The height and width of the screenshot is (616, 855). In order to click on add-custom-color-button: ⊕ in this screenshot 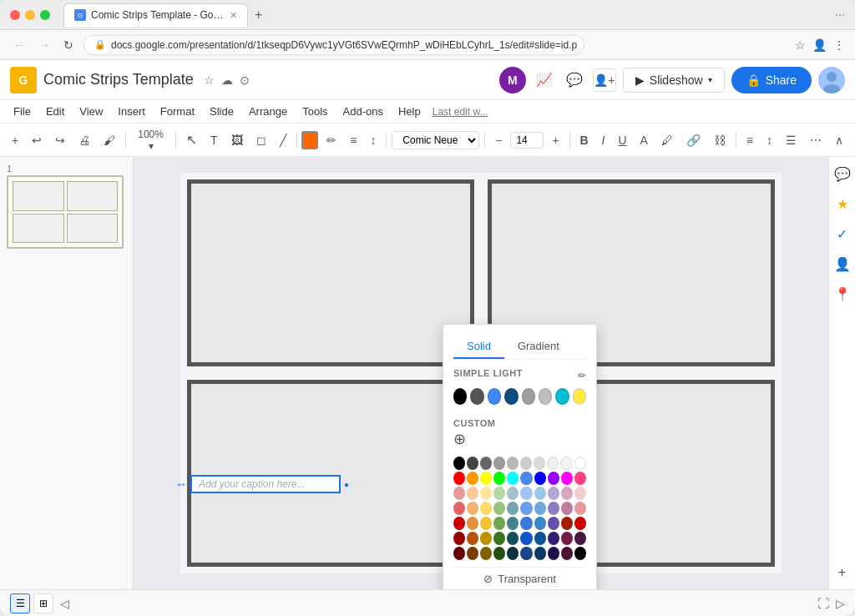, I will do `click(519, 439)`.